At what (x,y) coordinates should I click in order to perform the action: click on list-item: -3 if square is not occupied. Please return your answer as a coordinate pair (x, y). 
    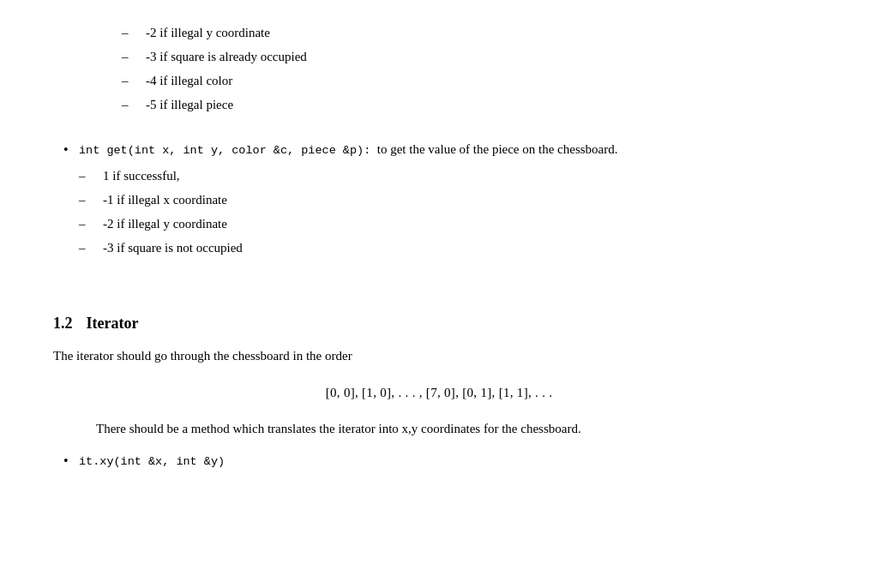
    Looking at the image, I should click on (452, 248).